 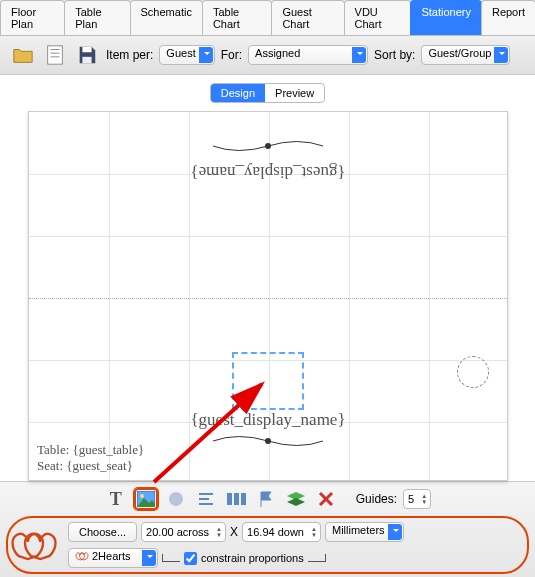 What do you see at coordinates (238, 93) in the screenshot?
I see `seg-design: Design` at bounding box center [238, 93].